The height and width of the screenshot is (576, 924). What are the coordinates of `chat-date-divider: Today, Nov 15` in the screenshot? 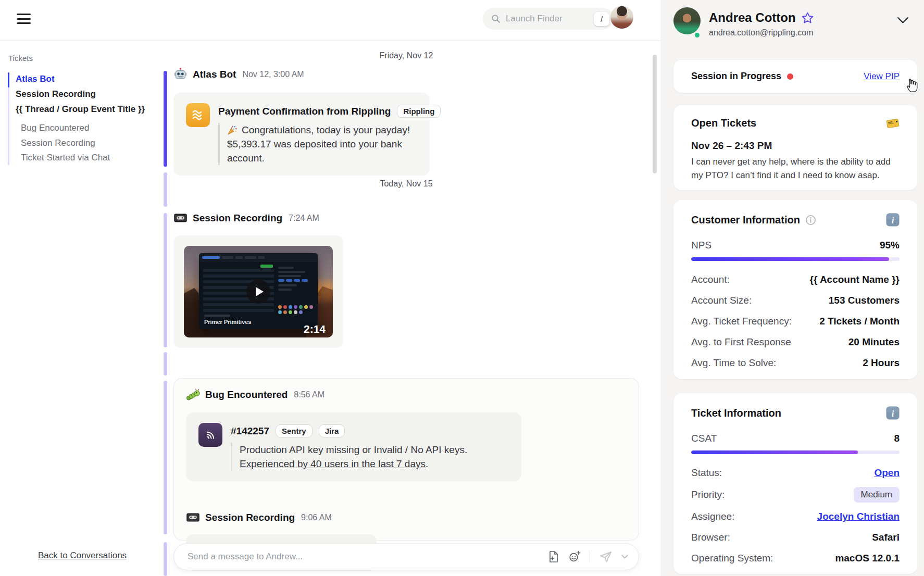 It's located at (406, 184).